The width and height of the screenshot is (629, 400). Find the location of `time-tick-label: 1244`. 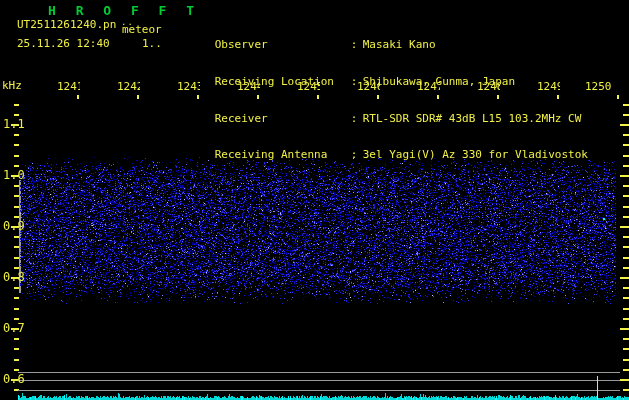

time-tick-label: 1244 is located at coordinates (248, 87).